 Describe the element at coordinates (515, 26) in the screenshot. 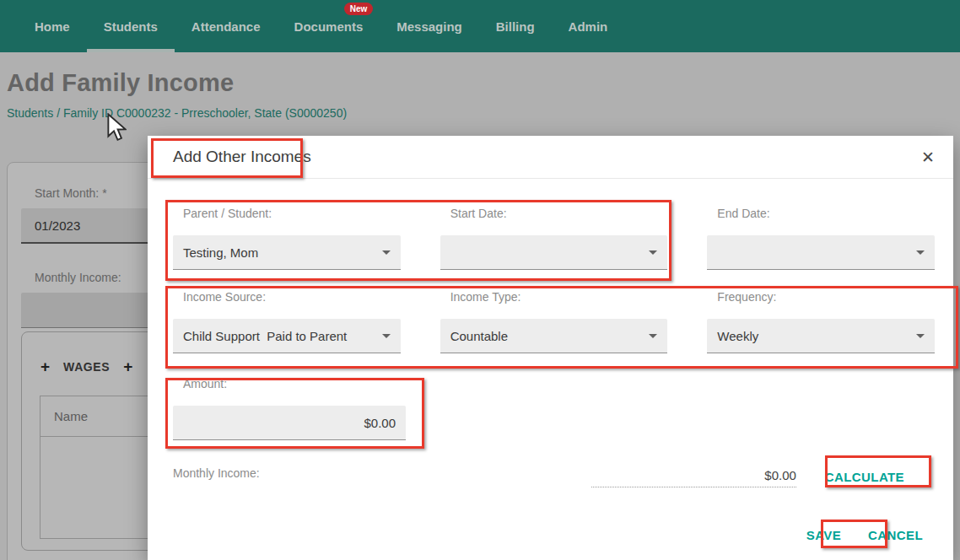

I see `nav-item-billing: Billing` at that location.